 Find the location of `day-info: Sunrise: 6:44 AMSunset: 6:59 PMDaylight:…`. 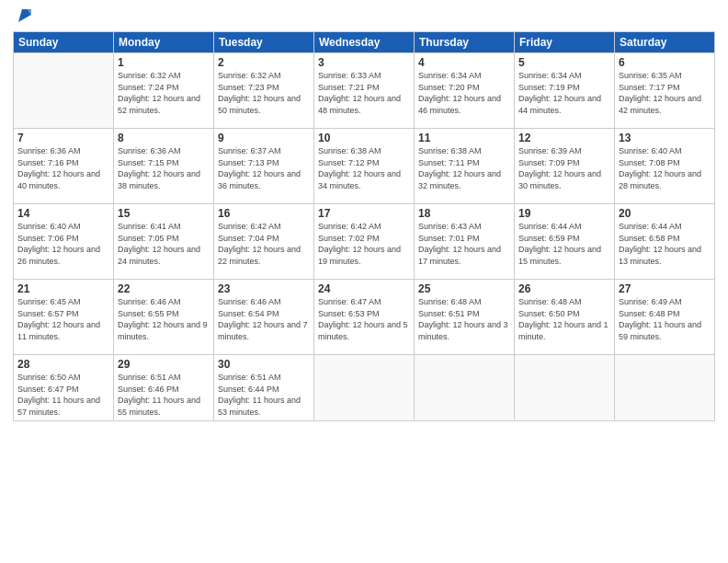

day-info: Sunrise: 6:44 AMSunset: 6:59 PMDaylight:… is located at coordinates (564, 244).